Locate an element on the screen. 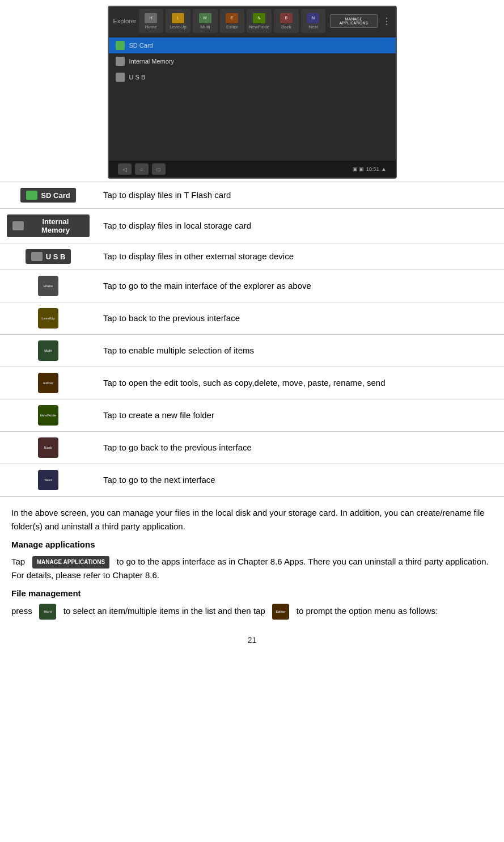 The image size is (504, 842). manage-apps-title: Manage applications is located at coordinates (252, 545).